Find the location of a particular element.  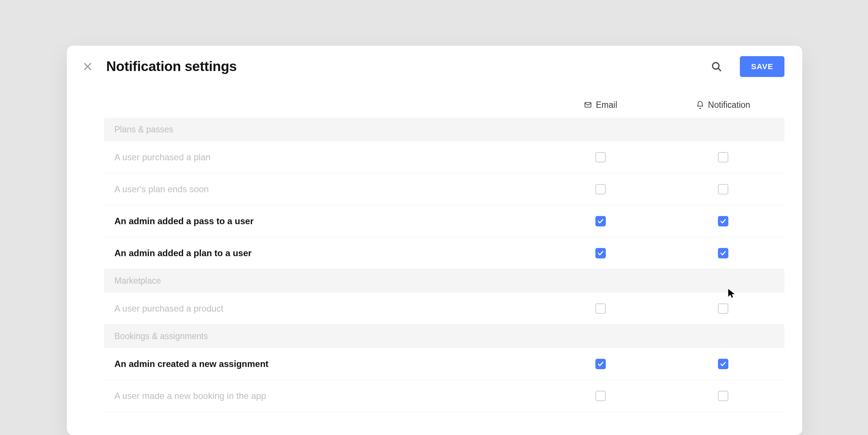

row-label: A user purchased a plan is located at coordinates (322, 157).